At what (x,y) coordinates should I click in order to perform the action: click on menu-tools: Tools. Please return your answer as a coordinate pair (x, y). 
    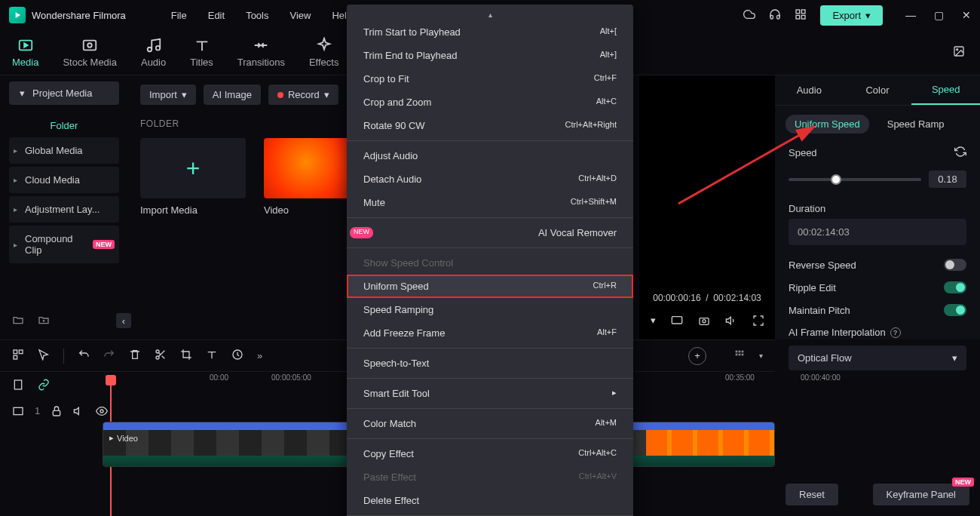
    Looking at the image, I should click on (257, 15).